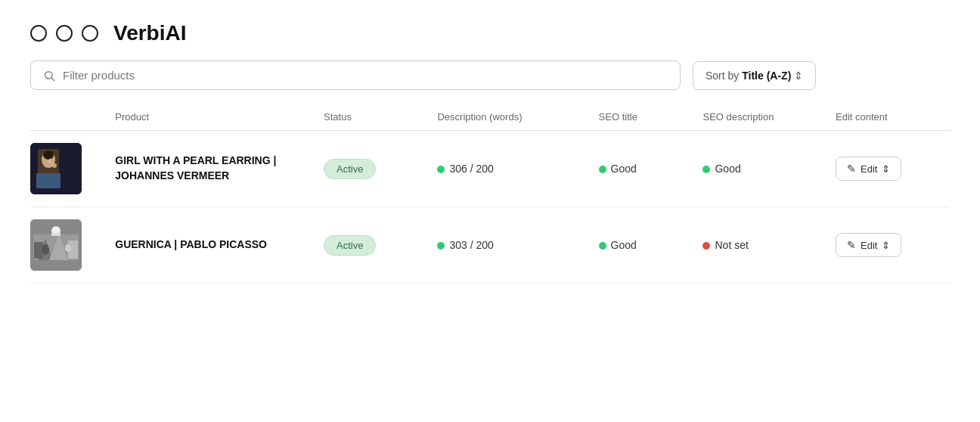 The image size is (980, 422). I want to click on description-value: 306 / 200, so click(471, 169).